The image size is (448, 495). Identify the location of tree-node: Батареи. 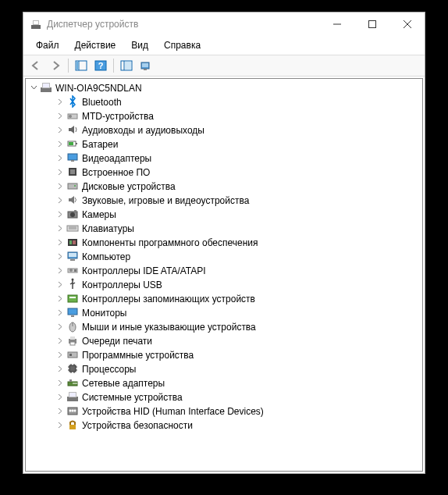
(224, 144).